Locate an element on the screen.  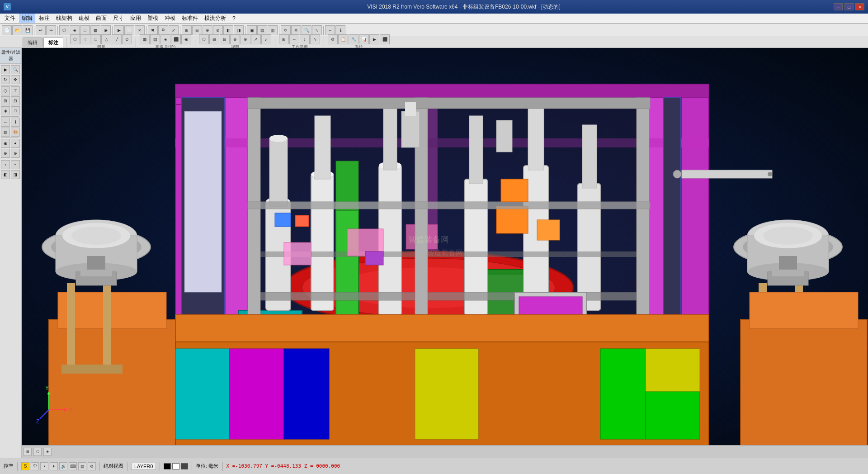
lt-shade: ◈ is located at coordinates (5, 111).